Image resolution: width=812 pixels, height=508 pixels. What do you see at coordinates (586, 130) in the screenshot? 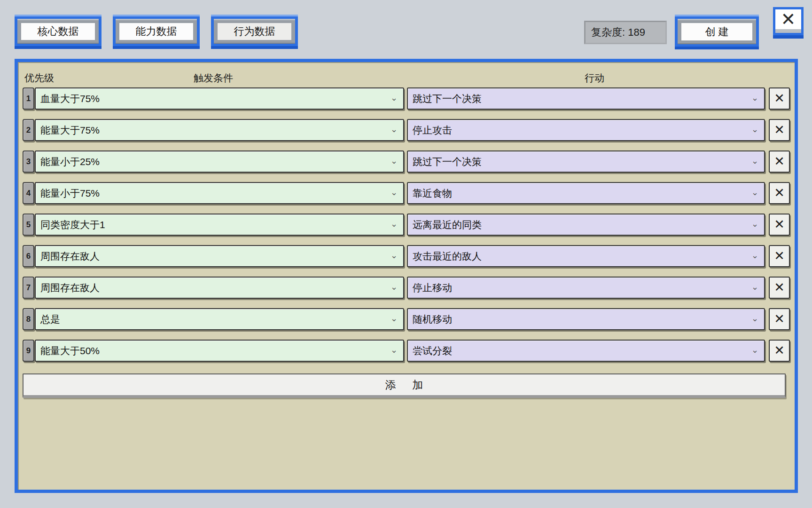
I see `action-select: 停止攻击 ⌄` at bounding box center [586, 130].